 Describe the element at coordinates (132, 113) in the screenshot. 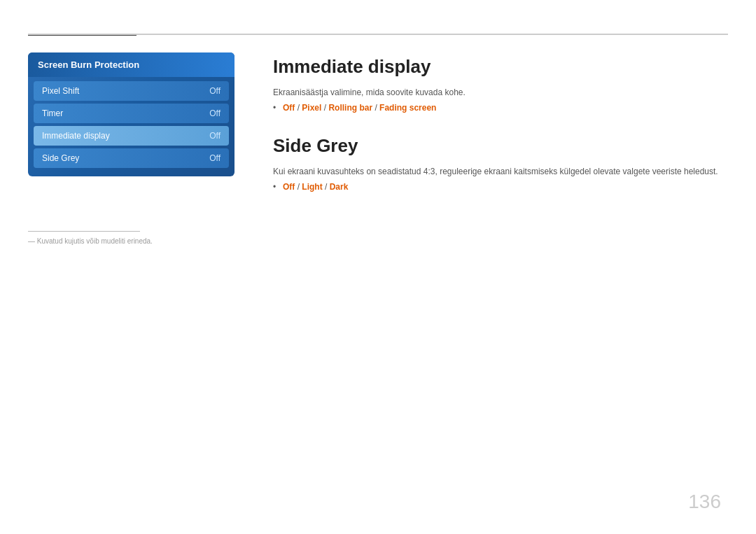

I see `menu-item-timer: TimerOff` at that location.